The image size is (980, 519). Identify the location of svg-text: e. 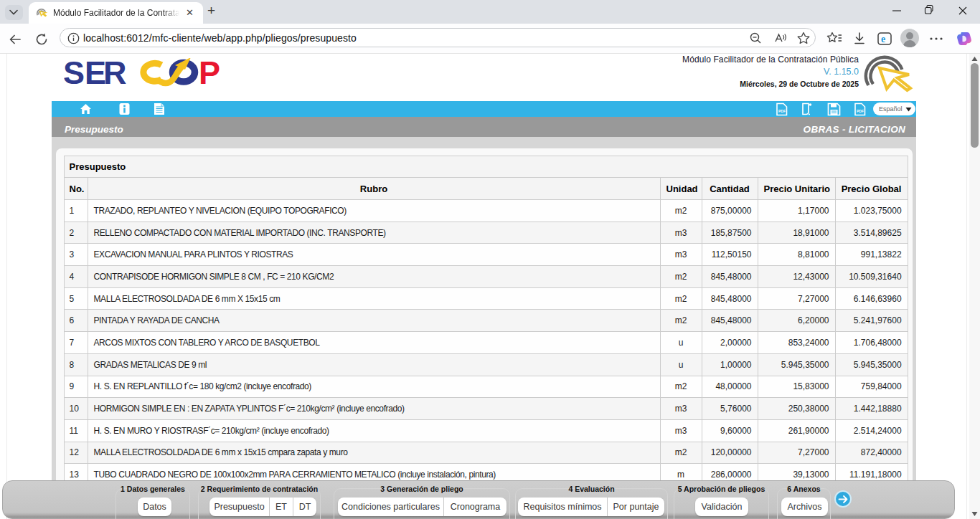
(883, 39).